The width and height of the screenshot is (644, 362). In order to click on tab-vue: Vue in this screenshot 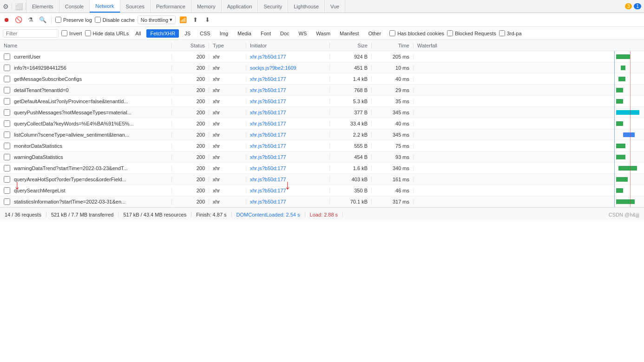, I will do `click(335, 7)`.